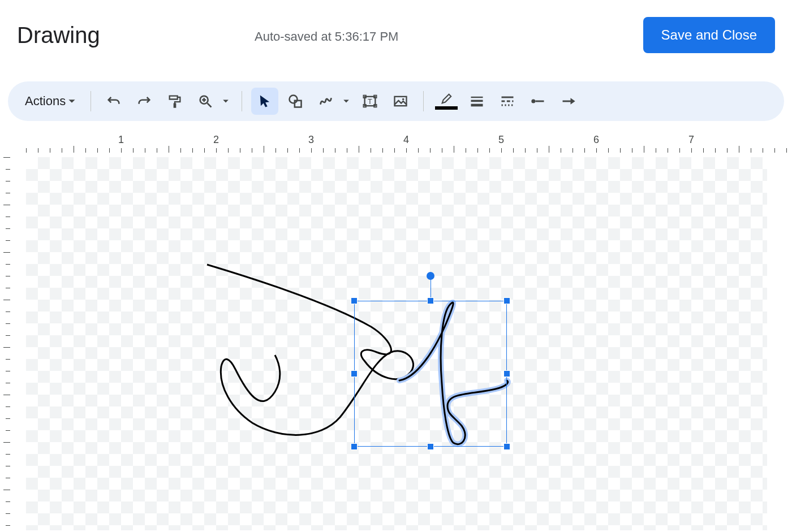  What do you see at coordinates (144, 101) in the screenshot?
I see `redo-button` at bounding box center [144, 101].